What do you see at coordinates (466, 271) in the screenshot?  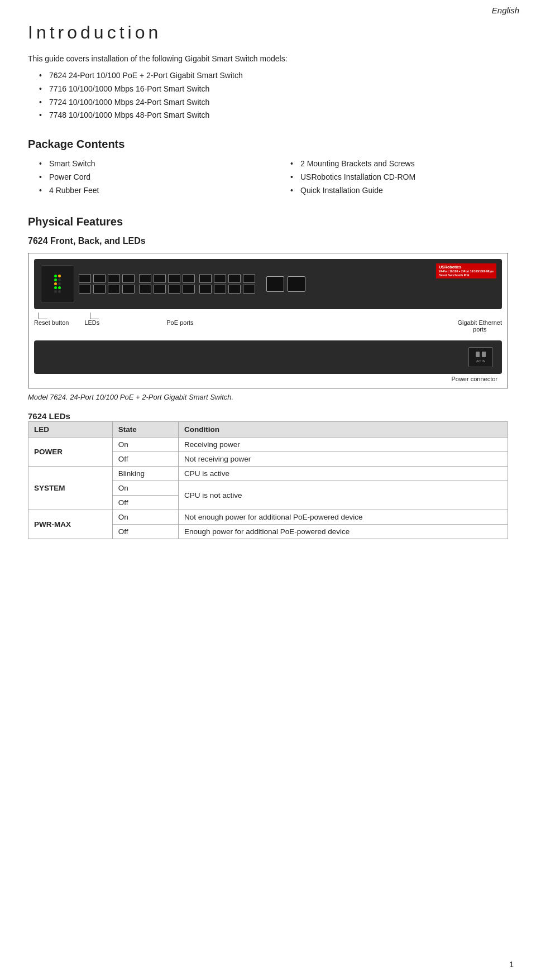 I see `usrobotics-badge: USRobotics 24-Port 10/100 + 2-Port 10/10…` at bounding box center [466, 271].